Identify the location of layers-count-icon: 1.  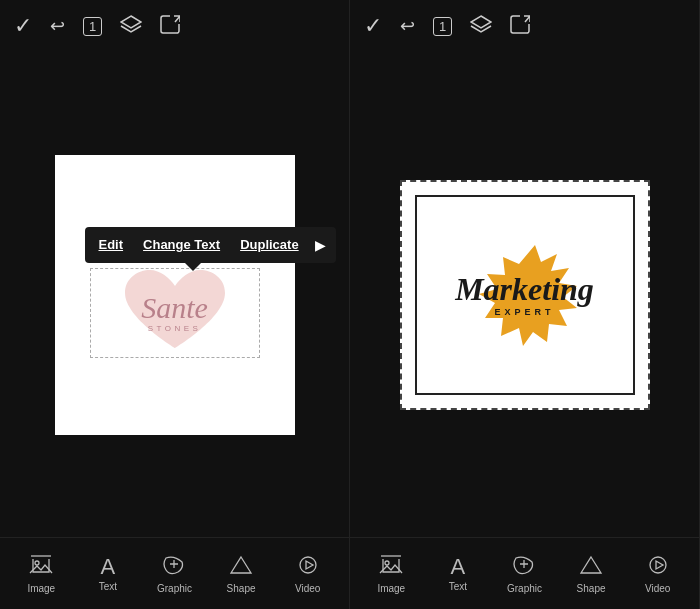
(92, 26).